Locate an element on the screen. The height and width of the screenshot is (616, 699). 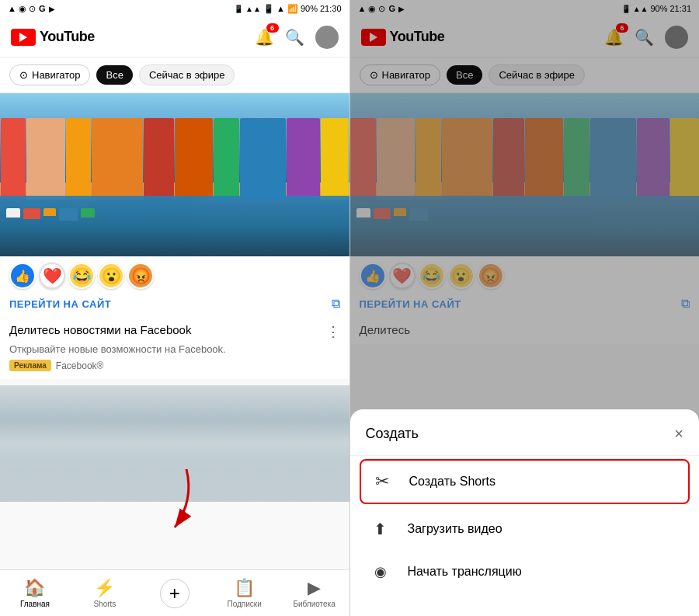
g-icon: G is located at coordinates (42, 9).